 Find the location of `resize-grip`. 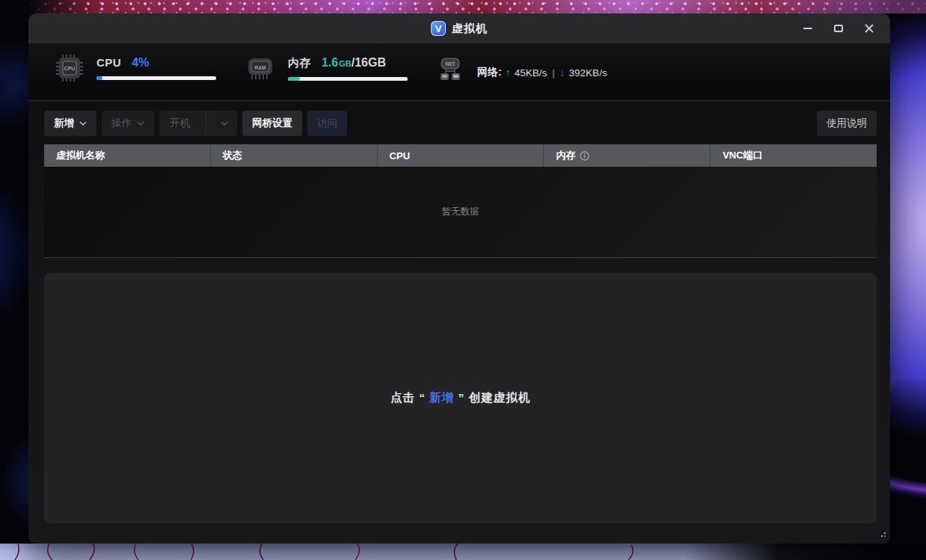

resize-grip is located at coordinates (882, 536).